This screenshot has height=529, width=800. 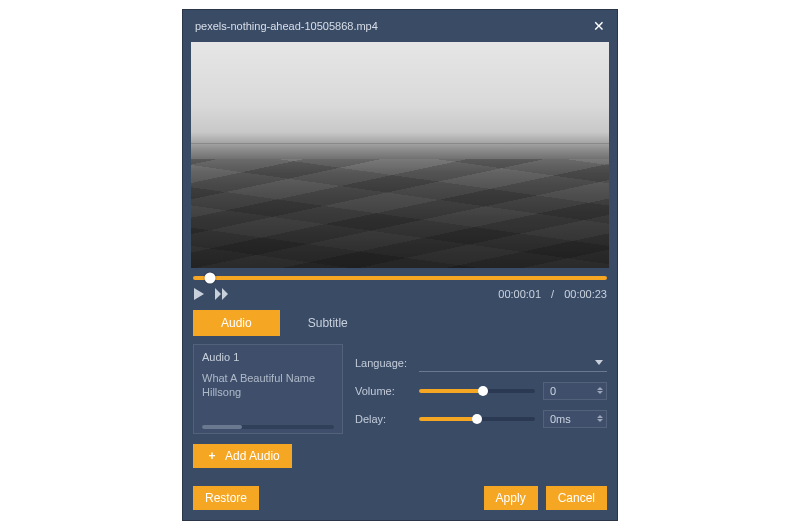 I want to click on audio-controls: Language: Volume: 0, so click(x=481, y=389).